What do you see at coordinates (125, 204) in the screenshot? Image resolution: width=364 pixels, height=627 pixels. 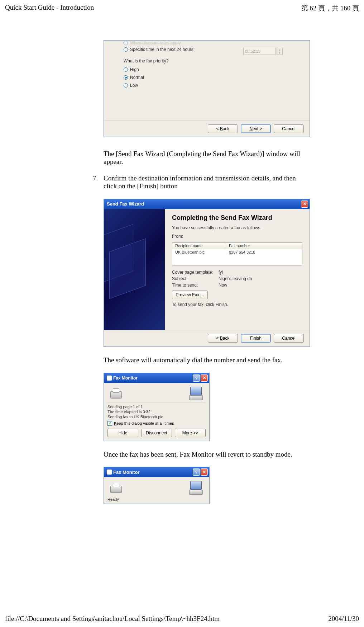 I see `window-title: Send Fax Wizard` at bounding box center [125, 204].